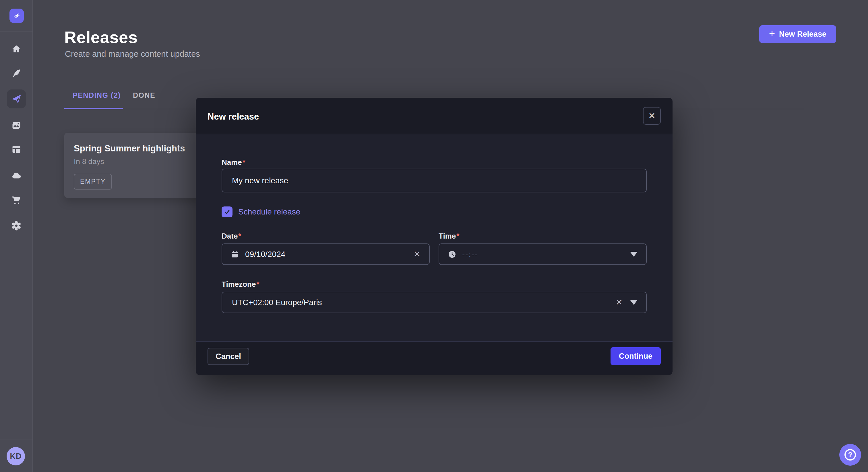  Describe the element at coordinates (16, 175) in the screenshot. I see `cloud-icon` at that location.